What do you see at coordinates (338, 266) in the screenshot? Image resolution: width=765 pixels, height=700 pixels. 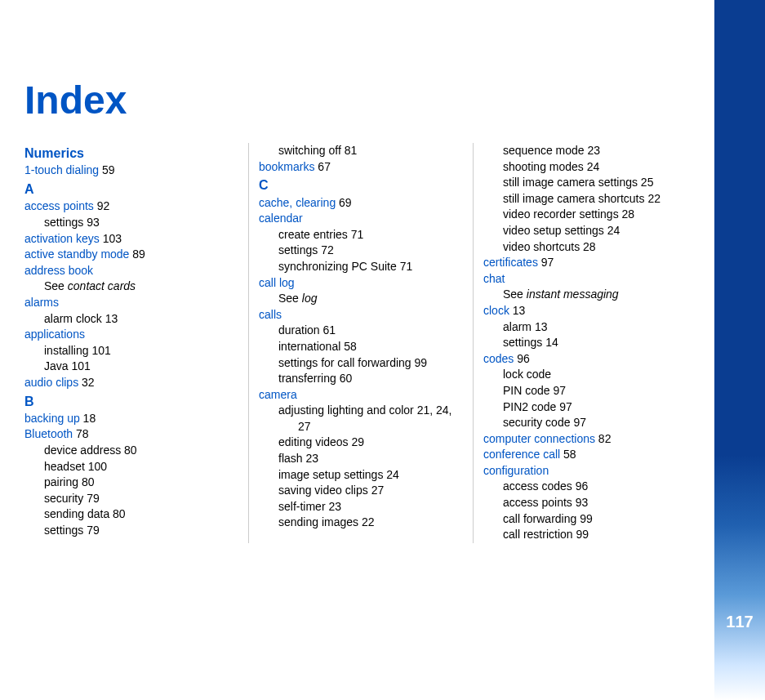 I see `index-sub: synchronizing PC Suite` at bounding box center [338, 266].